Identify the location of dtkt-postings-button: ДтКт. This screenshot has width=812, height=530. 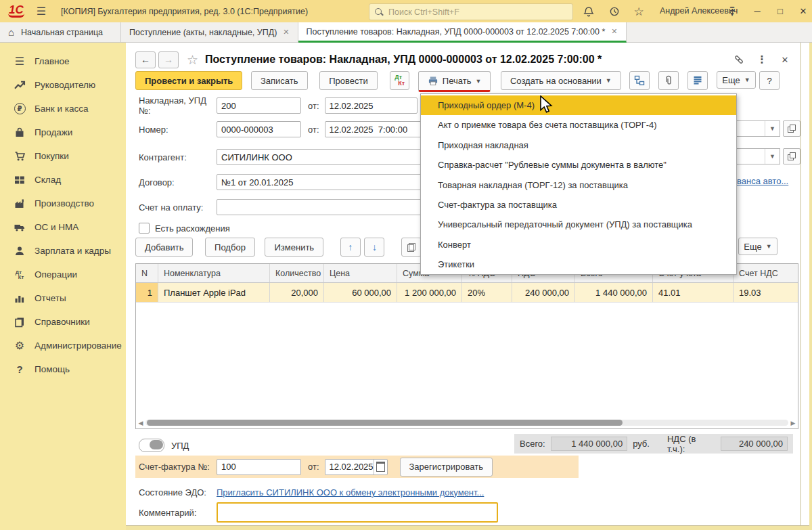
(399, 81).